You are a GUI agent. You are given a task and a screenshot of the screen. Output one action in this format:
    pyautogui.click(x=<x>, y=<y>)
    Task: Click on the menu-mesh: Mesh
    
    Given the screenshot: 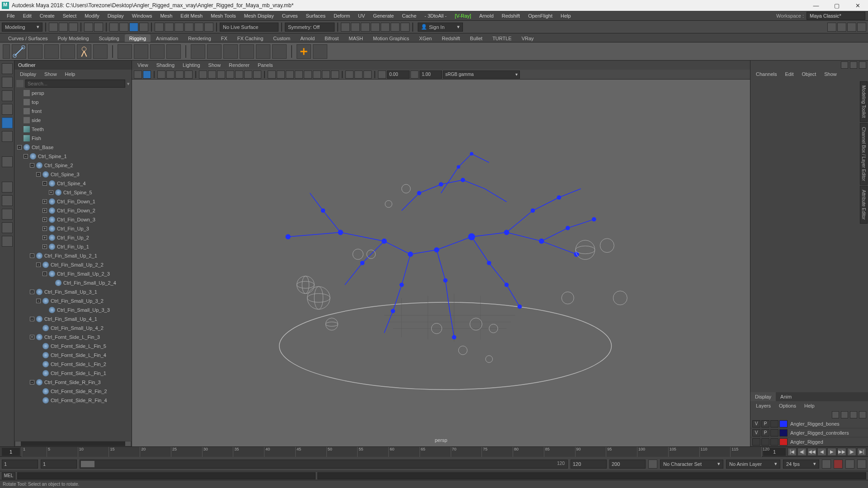 What is the action you would take?
    pyautogui.click(x=166, y=16)
    